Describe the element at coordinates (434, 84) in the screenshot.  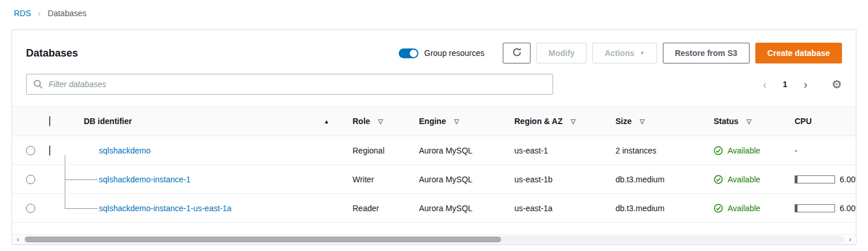
I see `filter-row: ‹ 1 › ⚙` at that location.